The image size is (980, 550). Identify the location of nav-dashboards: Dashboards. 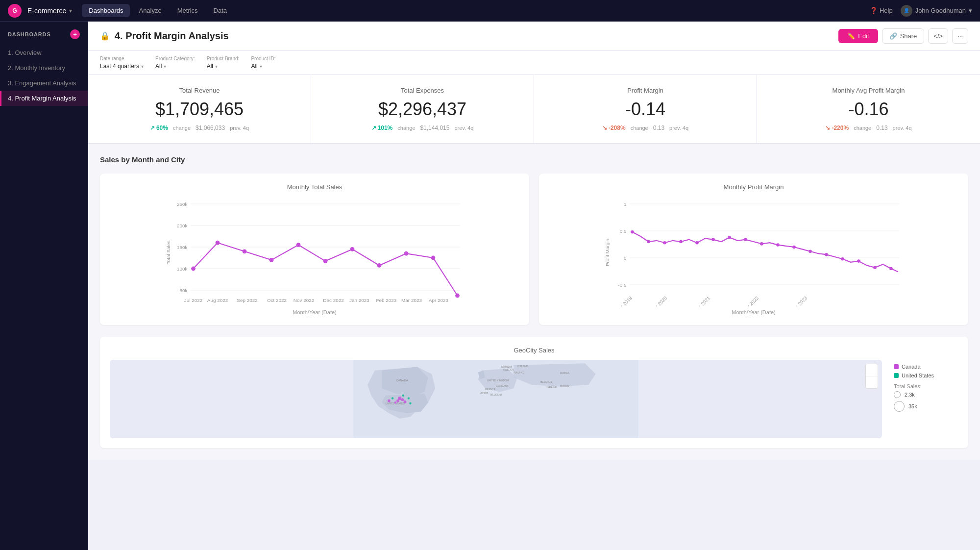
(106, 11).